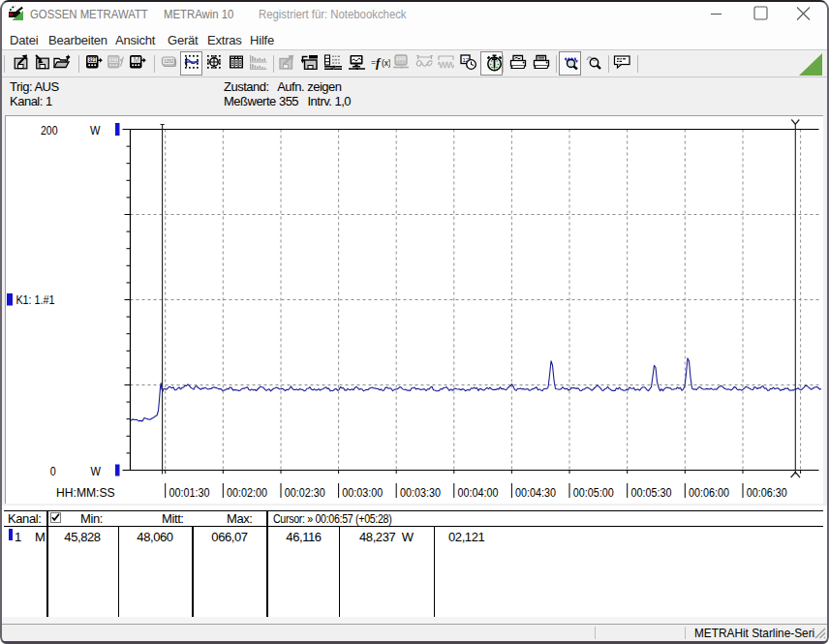  I want to click on svg-text: 00:01:30, so click(189, 492).